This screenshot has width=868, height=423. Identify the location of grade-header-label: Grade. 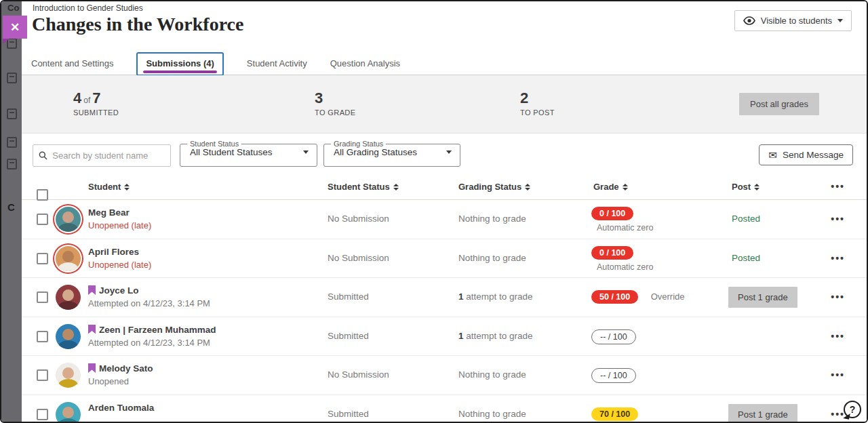
(606, 187).